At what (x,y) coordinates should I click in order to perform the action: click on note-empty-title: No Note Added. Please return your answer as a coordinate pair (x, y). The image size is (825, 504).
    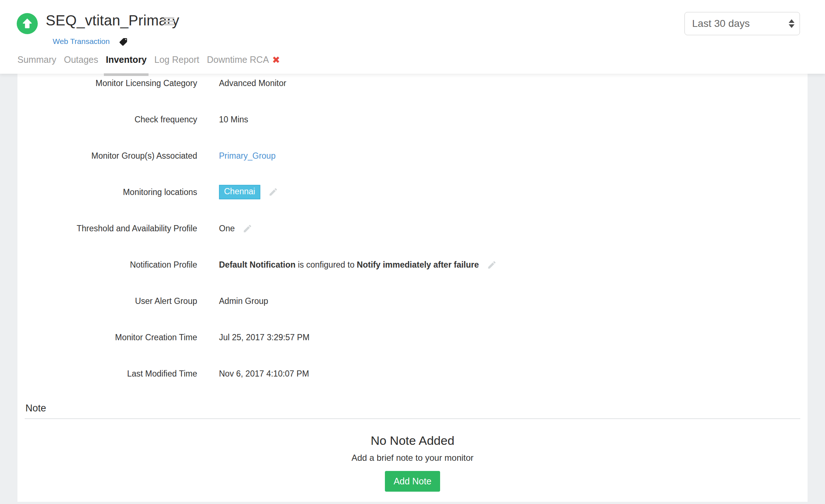
    Looking at the image, I should click on (412, 441).